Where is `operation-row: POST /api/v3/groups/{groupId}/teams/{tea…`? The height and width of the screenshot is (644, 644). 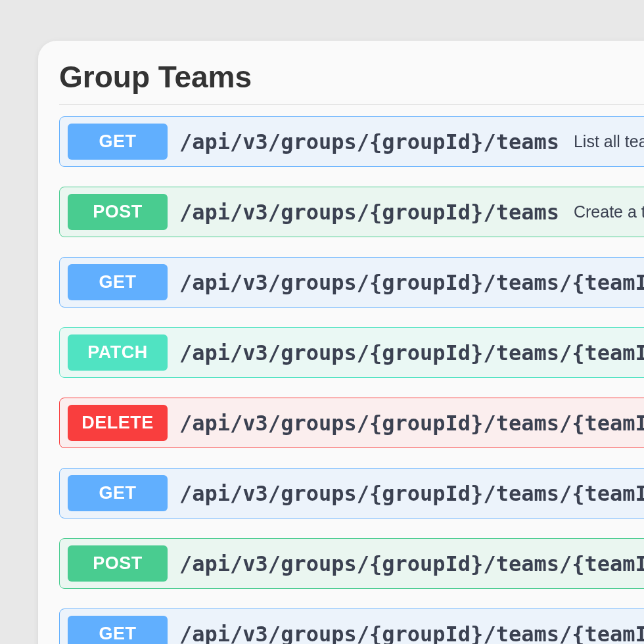
operation-row: POST /api/v3/groups/{groupId}/teams/{tea… is located at coordinates (352, 564).